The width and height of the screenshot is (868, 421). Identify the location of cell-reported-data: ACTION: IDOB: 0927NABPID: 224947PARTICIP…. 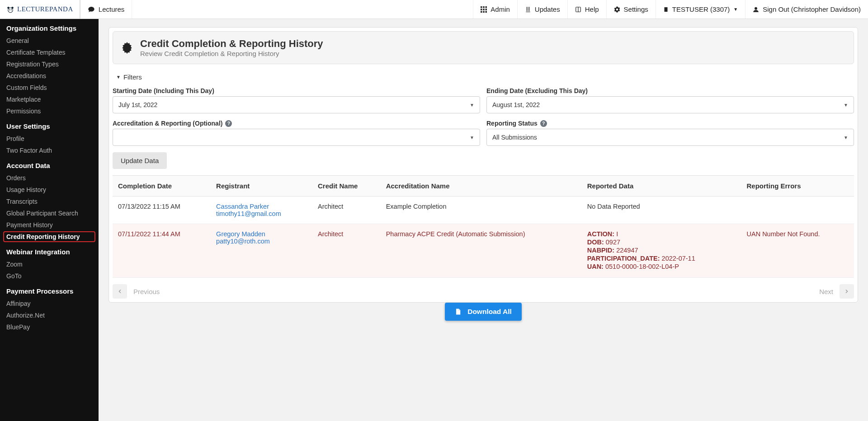
(662, 251).